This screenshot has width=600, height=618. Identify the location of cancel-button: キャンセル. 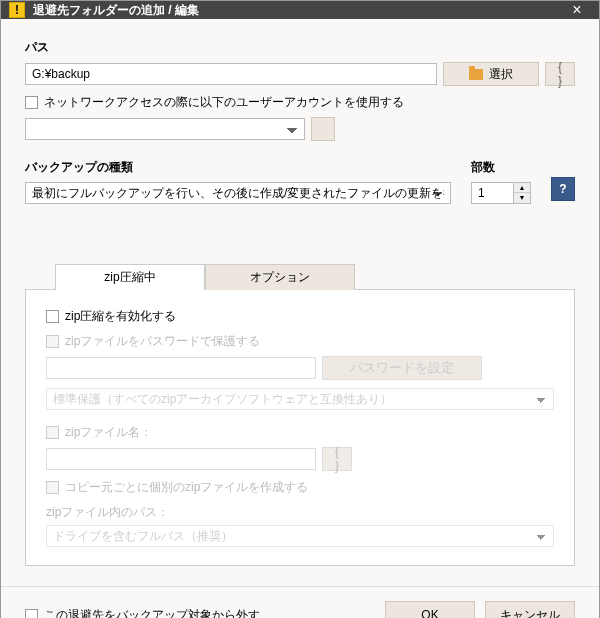
(530, 610).